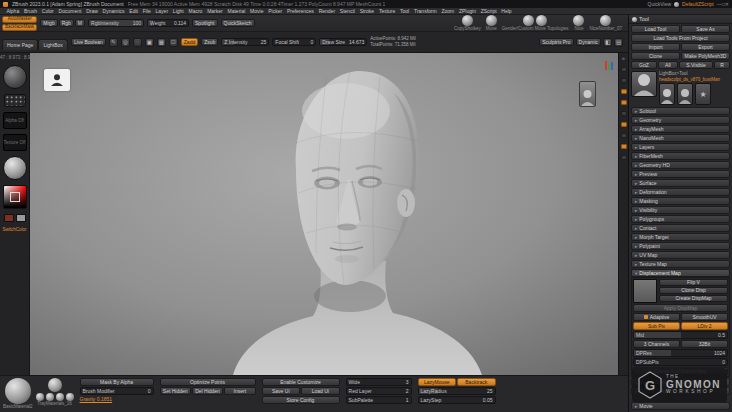 This screenshot has width=732, height=412. I want to click on menu-item: Alpha, so click(13, 12).